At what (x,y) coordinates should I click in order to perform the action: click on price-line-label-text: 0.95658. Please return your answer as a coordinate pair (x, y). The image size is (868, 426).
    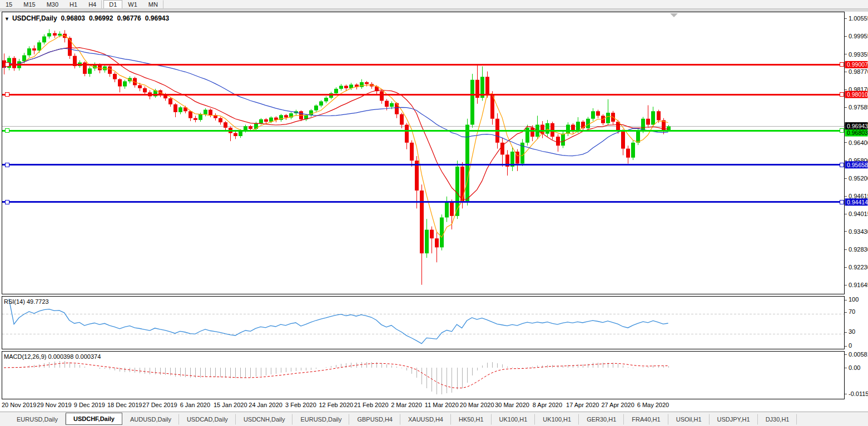
    Looking at the image, I should click on (857, 165).